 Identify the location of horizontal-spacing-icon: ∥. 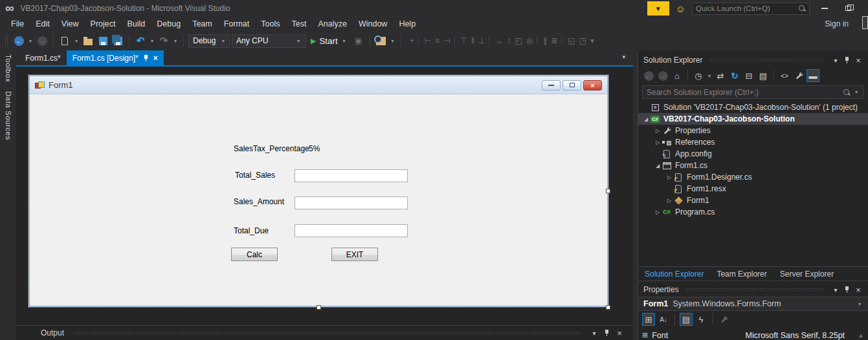
(545, 41).